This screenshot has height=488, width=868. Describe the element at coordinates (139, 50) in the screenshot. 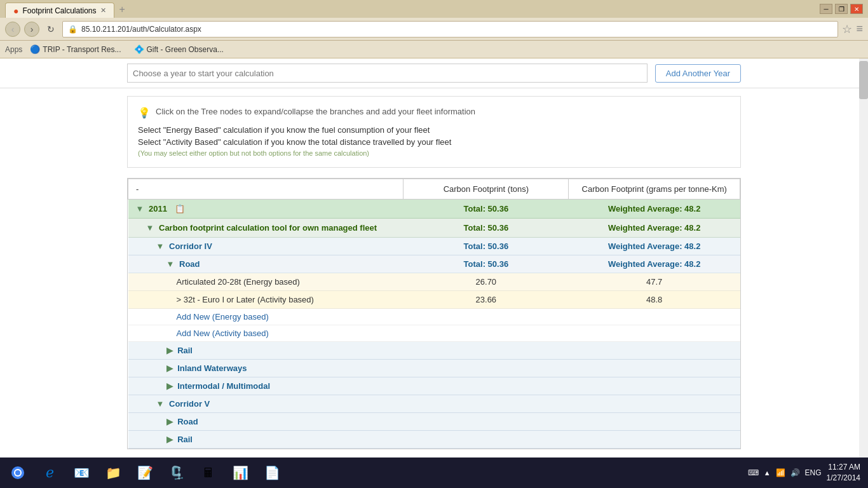

I see `gift-favicon: 💠` at that location.